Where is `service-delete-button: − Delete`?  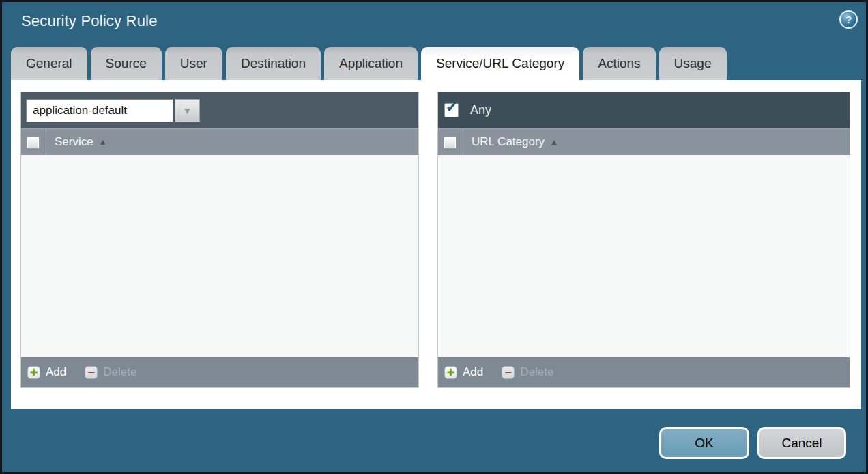
service-delete-button: − Delete is located at coordinates (111, 372).